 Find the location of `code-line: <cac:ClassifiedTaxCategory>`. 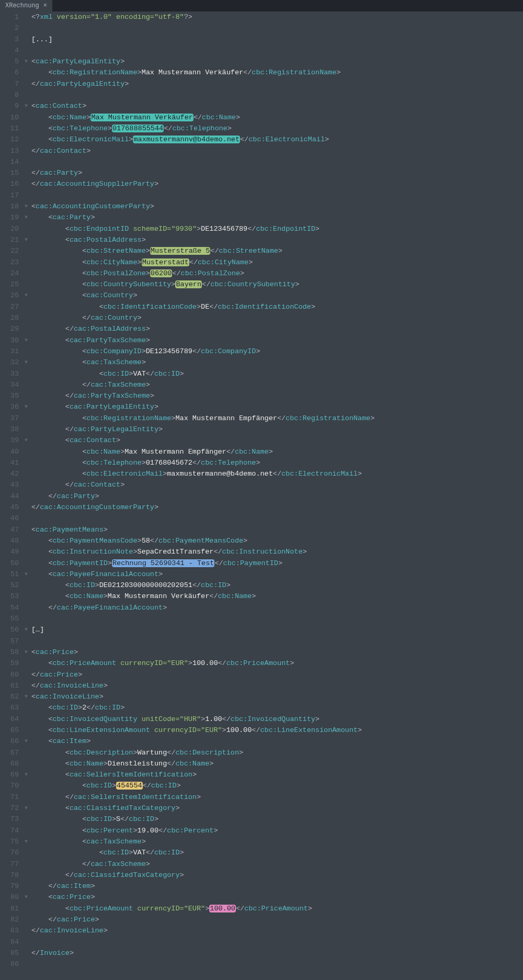

code-line: <cac:ClassifiedTaxCategory> is located at coordinates (203, 808).